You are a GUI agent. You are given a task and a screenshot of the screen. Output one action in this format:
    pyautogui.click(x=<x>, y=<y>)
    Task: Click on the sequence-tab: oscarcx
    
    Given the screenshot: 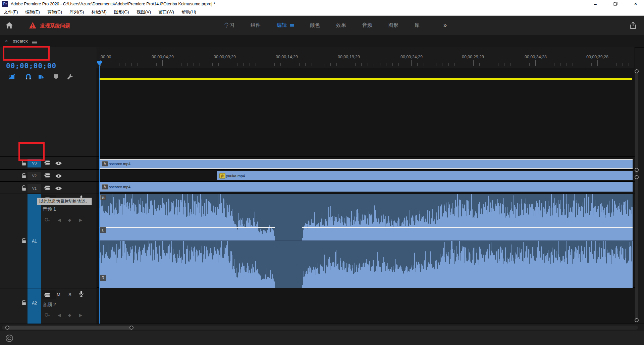 What is the action you would take?
    pyautogui.click(x=20, y=41)
    